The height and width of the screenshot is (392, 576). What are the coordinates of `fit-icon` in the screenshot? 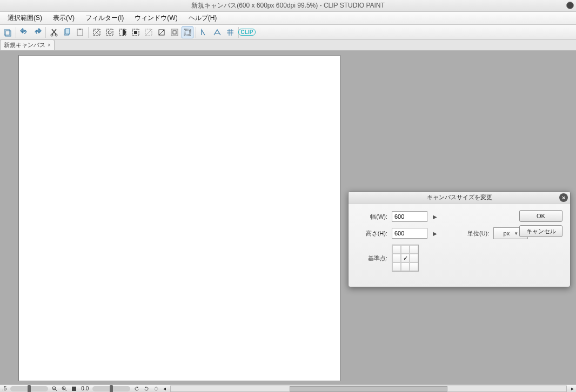 It's located at (187, 32).